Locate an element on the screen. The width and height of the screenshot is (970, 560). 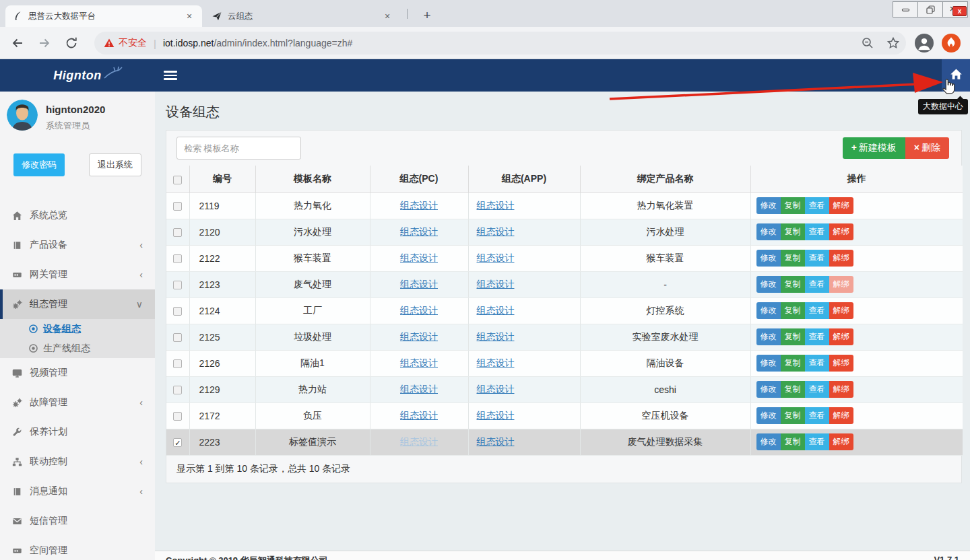
sidebar-item-fault-management: 故障管理‹ is located at coordinates (77, 403).